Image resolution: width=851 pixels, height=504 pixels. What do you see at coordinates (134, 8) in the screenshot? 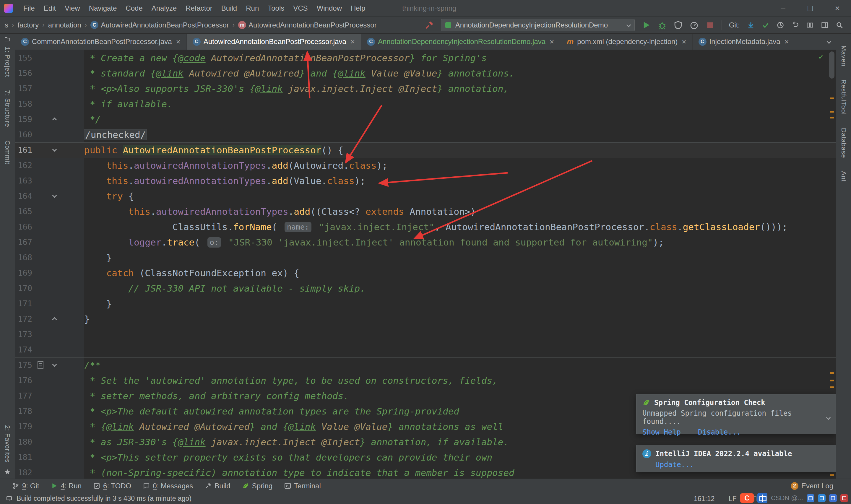
I see `menu-code: Code` at bounding box center [134, 8].